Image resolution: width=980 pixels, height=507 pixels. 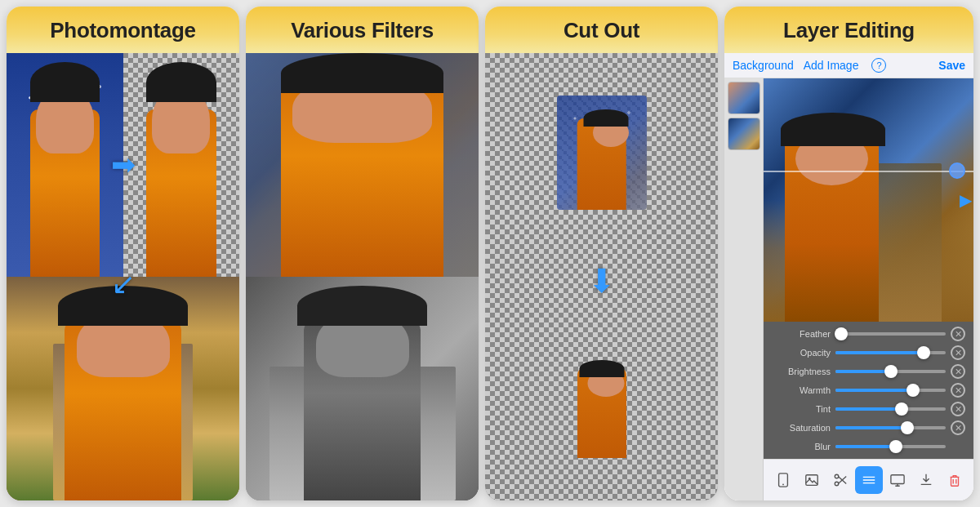 I want to click on warmth-reset-icon: ✕, so click(x=958, y=390).